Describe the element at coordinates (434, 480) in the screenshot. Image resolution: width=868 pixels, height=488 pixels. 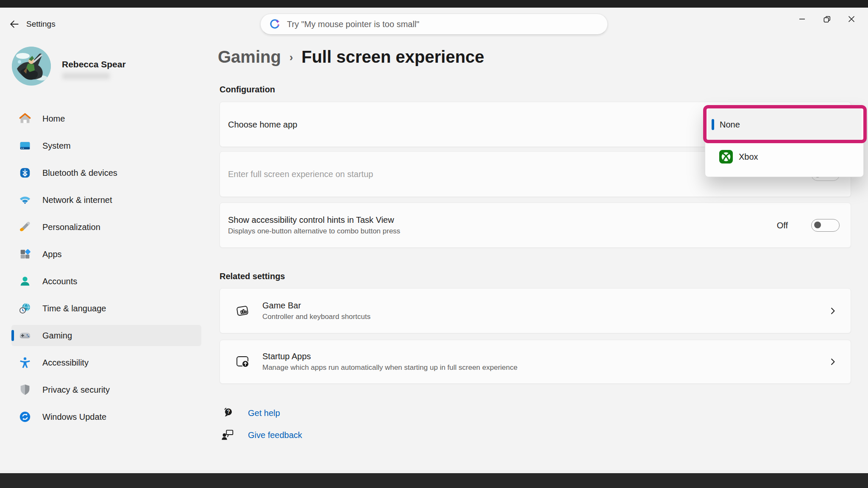
I see `screen-bottom-bar` at that location.